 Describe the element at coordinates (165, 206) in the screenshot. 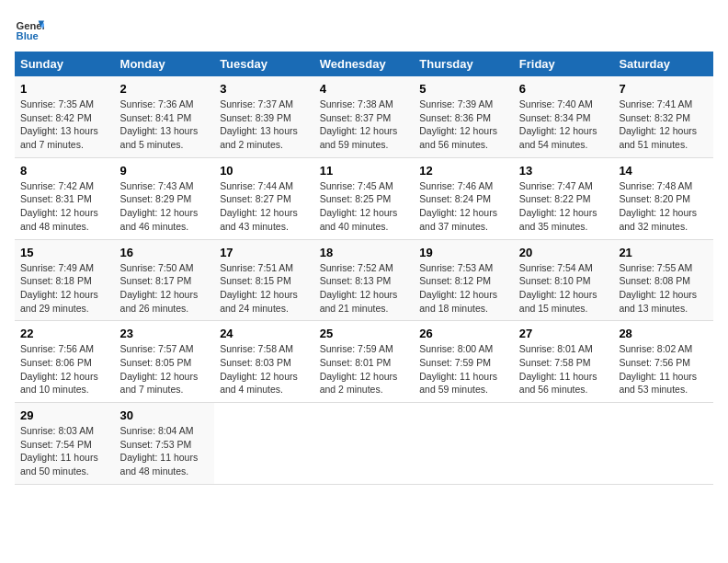

I see `day-info: Sunrise: 7:43 AMSunset: 8:29 PMDaylight:…` at that location.